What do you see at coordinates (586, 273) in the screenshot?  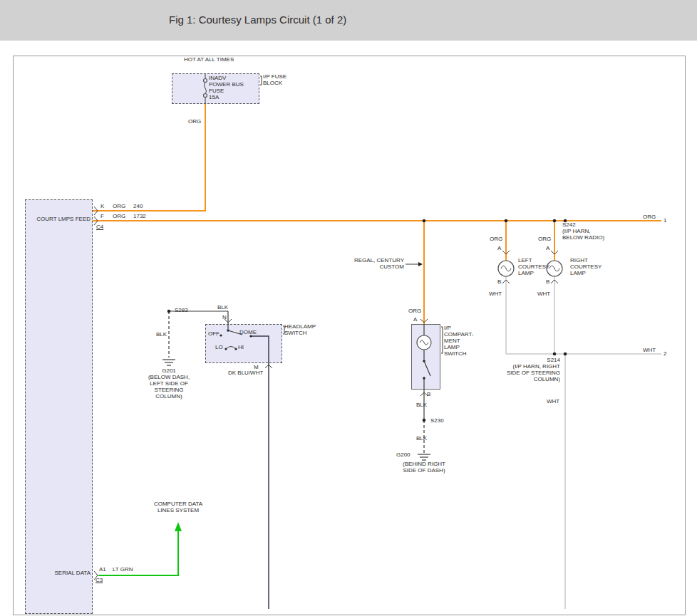 I see `right-lamp-line: LAMP` at bounding box center [586, 273].